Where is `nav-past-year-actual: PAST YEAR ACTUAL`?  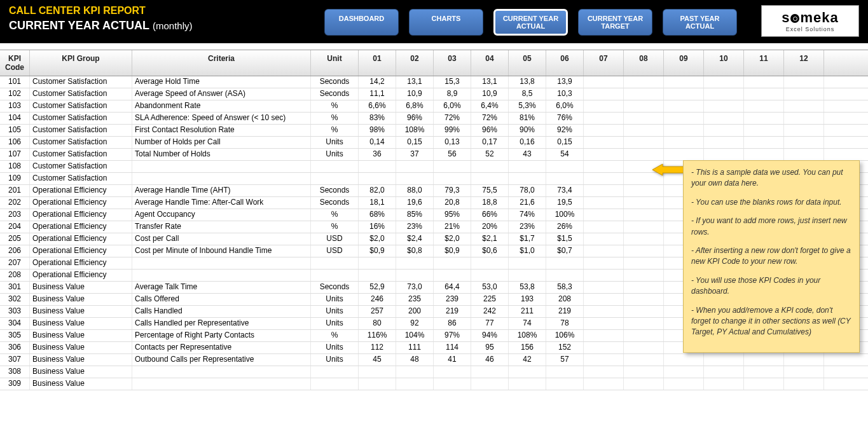
nav-past-year-actual: PAST YEAR ACTUAL is located at coordinates (699, 22).